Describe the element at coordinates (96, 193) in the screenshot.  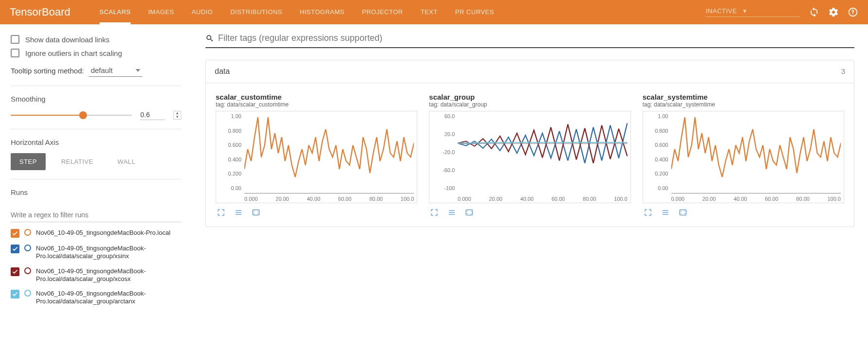
I see `runs-label: Runs` at that location.